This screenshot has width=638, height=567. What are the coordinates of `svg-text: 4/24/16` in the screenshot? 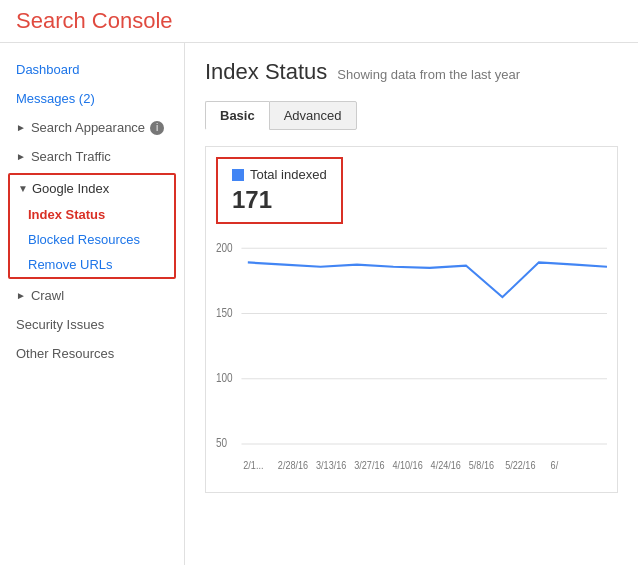 It's located at (446, 465).